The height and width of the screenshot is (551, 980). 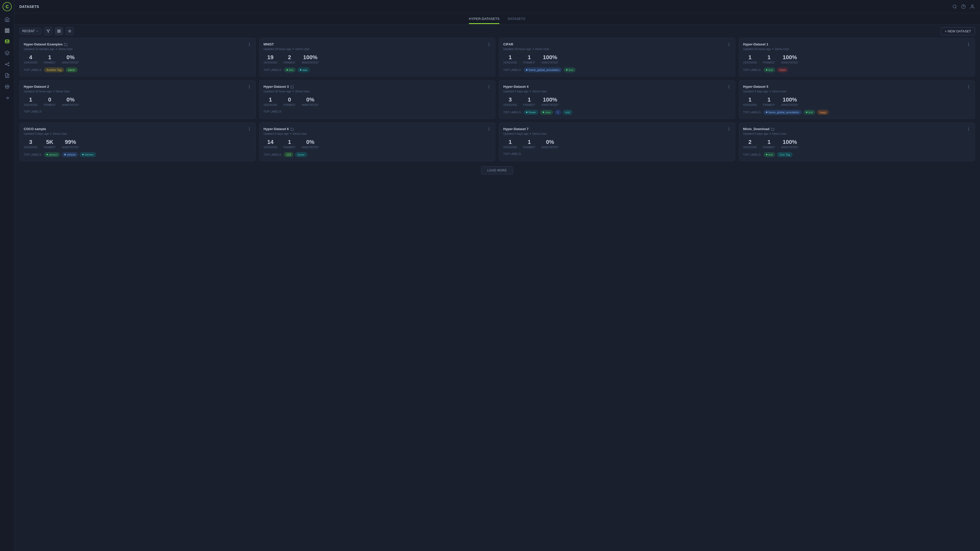 I want to click on card-header: MNIST, so click(x=377, y=44).